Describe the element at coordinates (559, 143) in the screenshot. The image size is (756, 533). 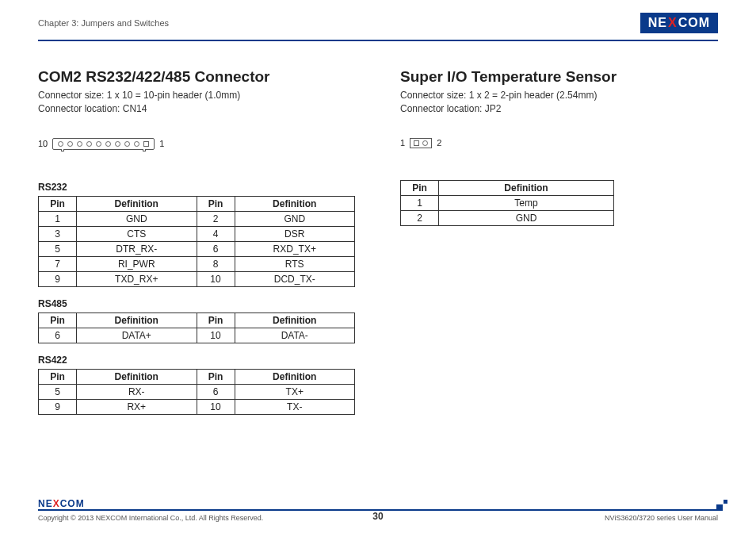
I see `connector-diagram-2pin: 1 2` at that location.